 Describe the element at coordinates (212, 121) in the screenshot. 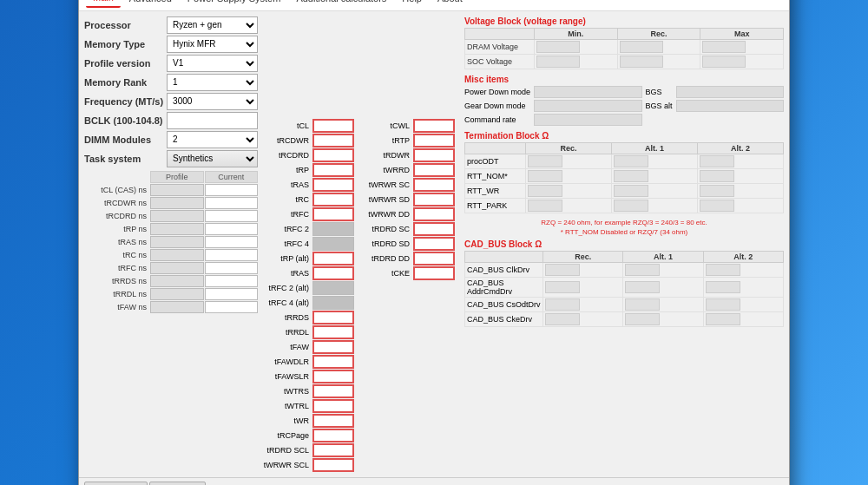

I see `bclk-input: 100` at that location.